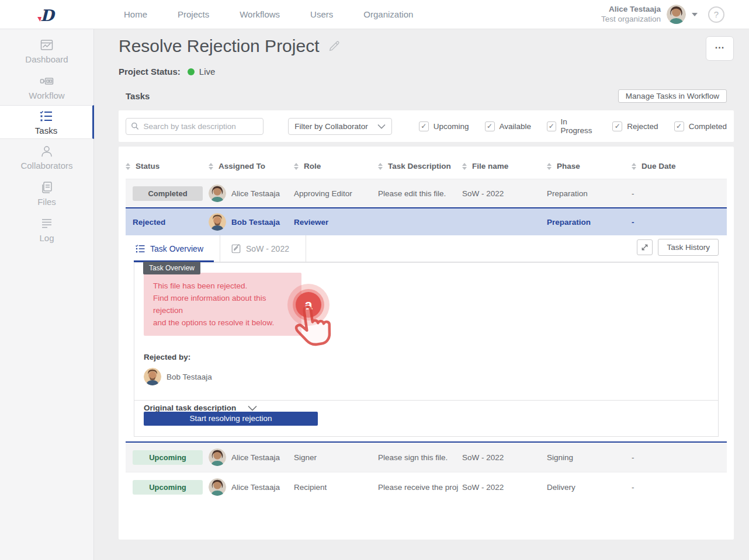  Describe the element at coordinates (426, 249) in the screenshot. I see `detail-tabbar: Task Overview SoW - 2022 Task History` at that location.